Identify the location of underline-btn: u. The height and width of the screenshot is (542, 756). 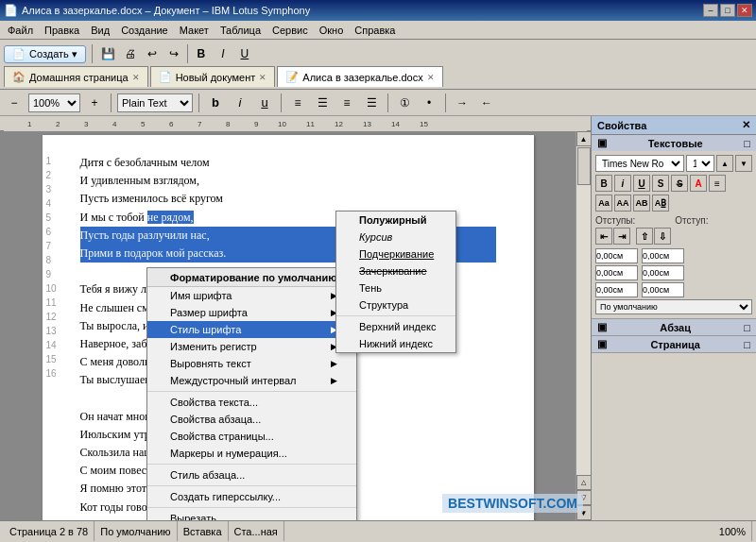
(265, 103).